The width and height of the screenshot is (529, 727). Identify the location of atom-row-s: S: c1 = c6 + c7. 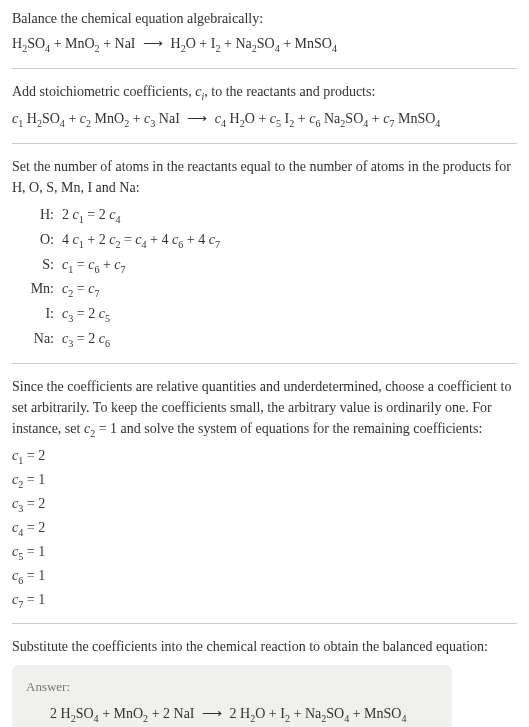
(270, 266).